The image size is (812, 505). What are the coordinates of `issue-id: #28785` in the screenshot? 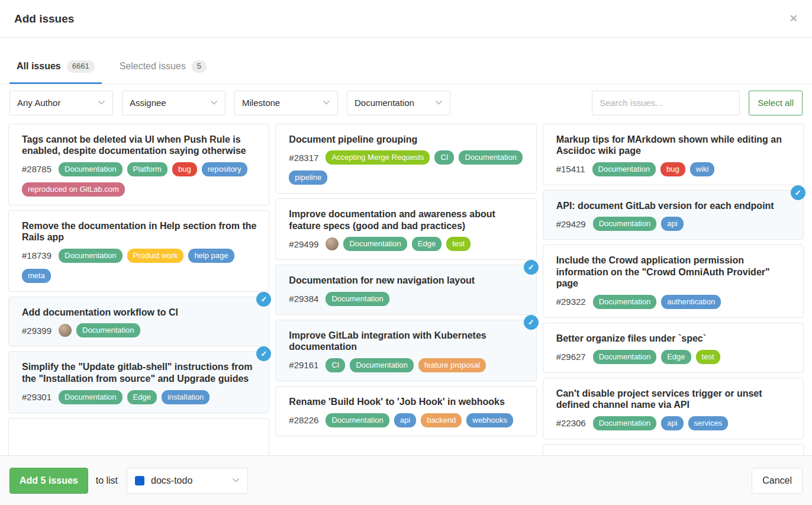 It's located at (37, 169).